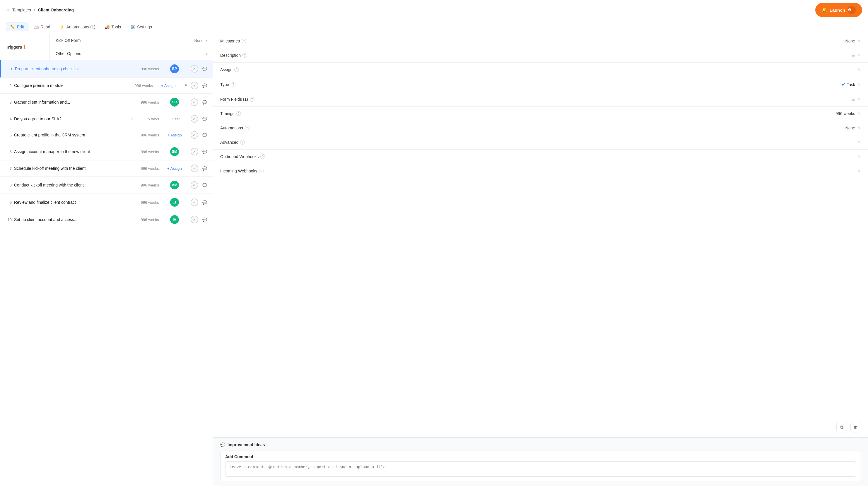  What do you see at coordinates (175, 220) in the screenshot?
I see `avatar: IA` at bounding box center [175, 220].